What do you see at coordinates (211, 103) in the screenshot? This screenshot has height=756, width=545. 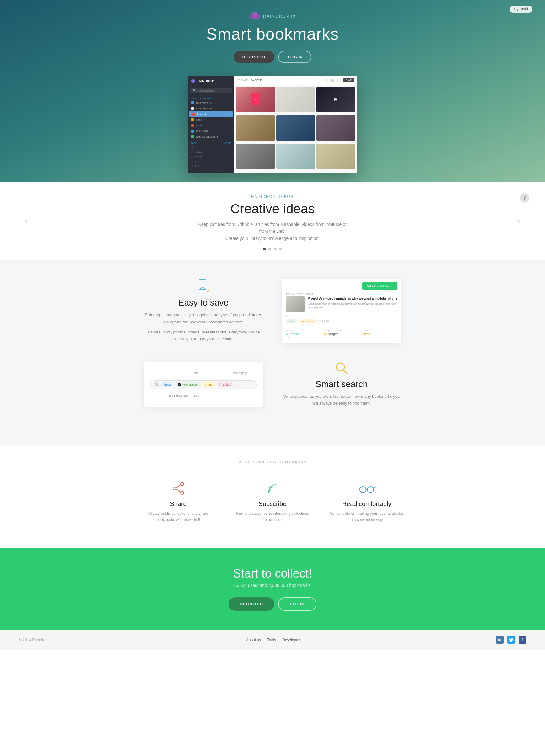 I see `sidebar-item-myproject: My Project ✎` at bounding box center [211, 103].